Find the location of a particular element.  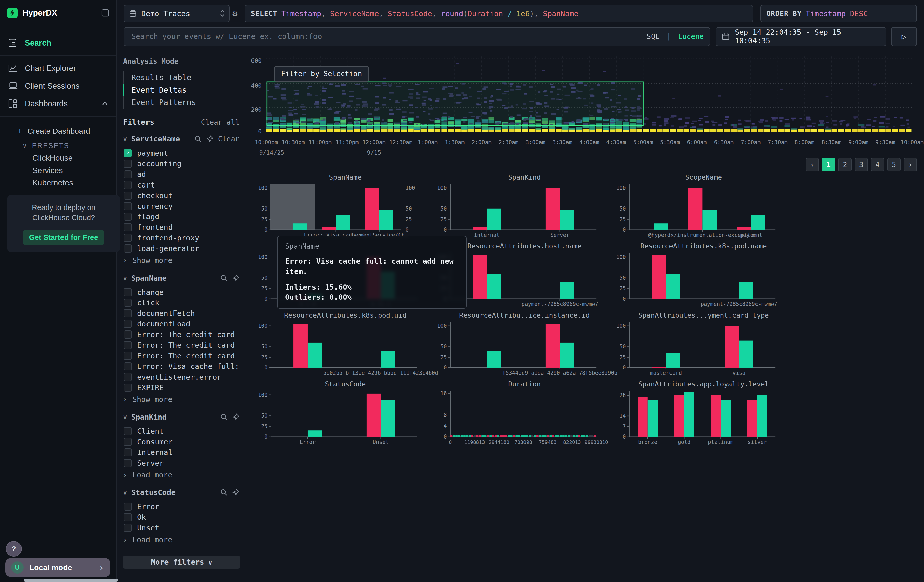

filter-option-frontend: frontend is located at coordinates (181, 227).